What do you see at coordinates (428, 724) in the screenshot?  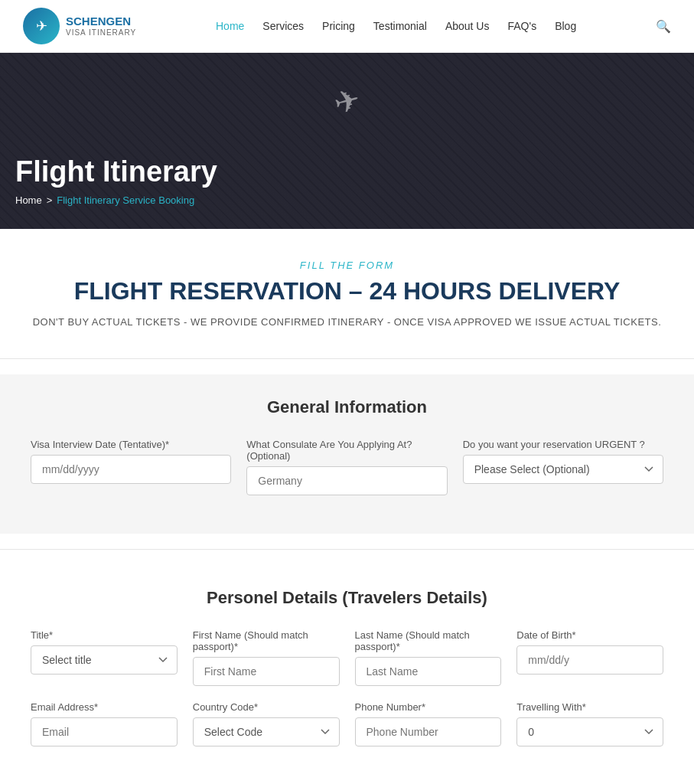 I see `field-phone: Phone Number*` at bounding box center [428, 724].